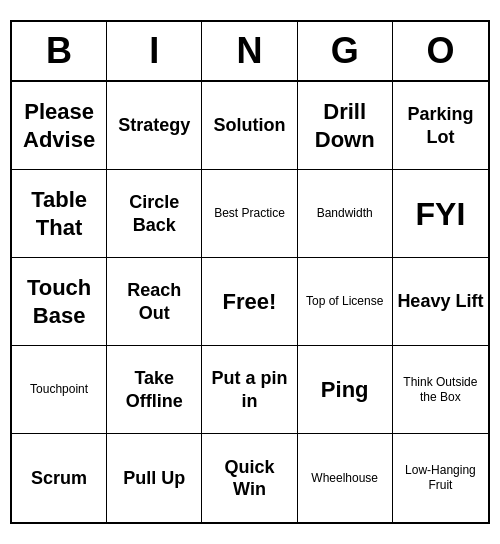 The image size is (500, 544). What do you see at coordinates (346, 302) in the screenshot?
I see `bingo-cell: Top of License` at bounding box center [346, 302].